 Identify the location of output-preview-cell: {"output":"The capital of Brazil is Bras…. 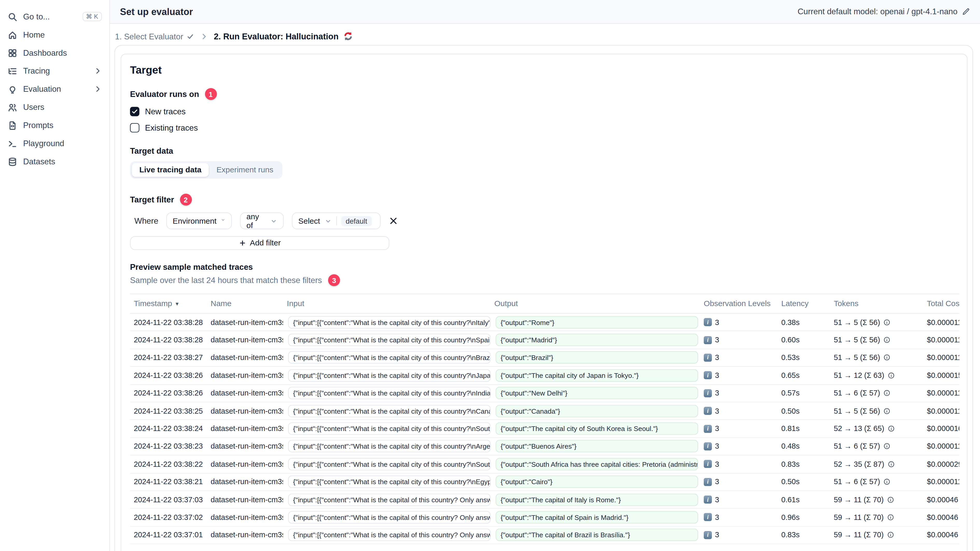
(597, 535).